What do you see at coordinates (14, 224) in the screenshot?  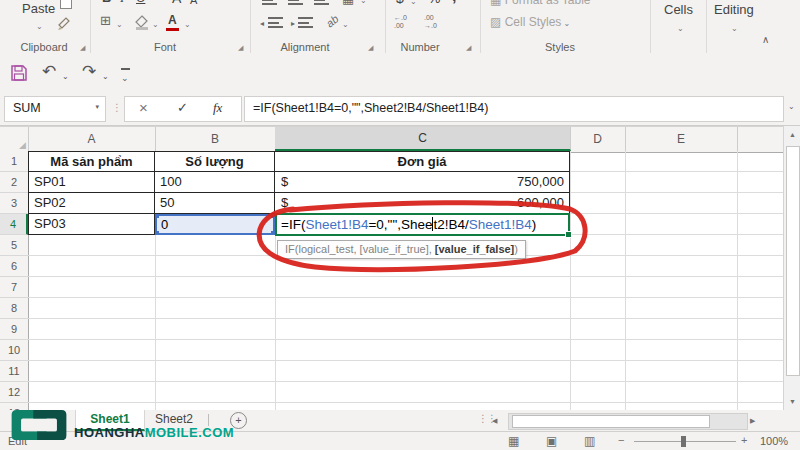 I see `row-header-4-active: 4` at bounding box center [14, 224].